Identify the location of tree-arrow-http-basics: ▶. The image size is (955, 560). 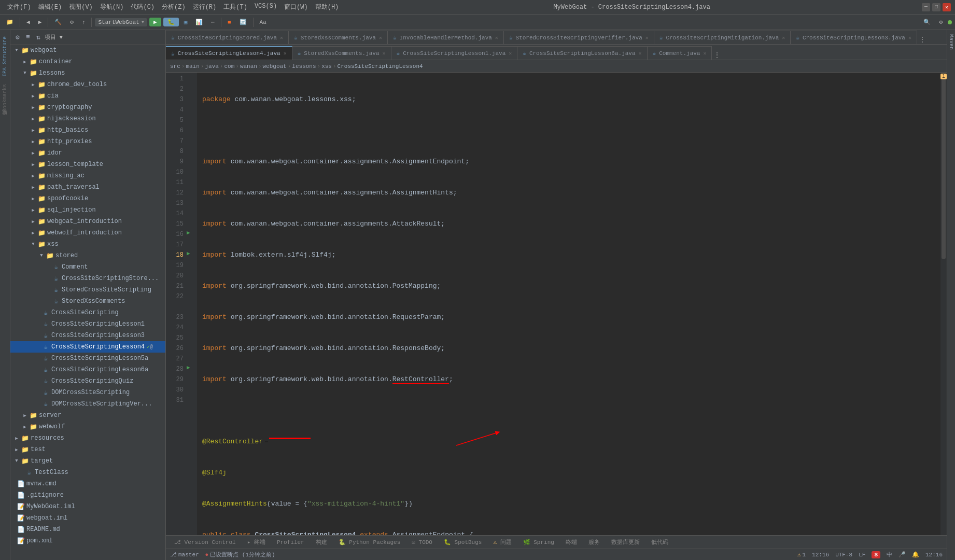
(33, 130).